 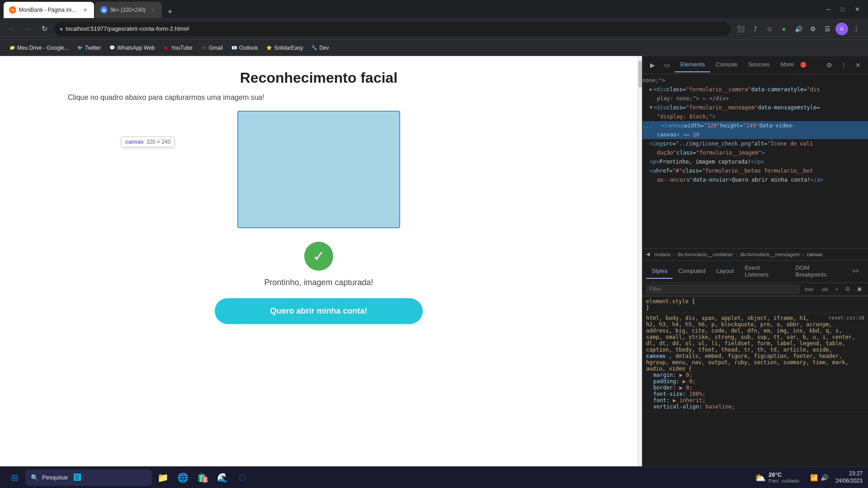 I want to click on address-bar: ● localhost:51977/pages/abrir-conta-form…, so click(x=392, y=29).